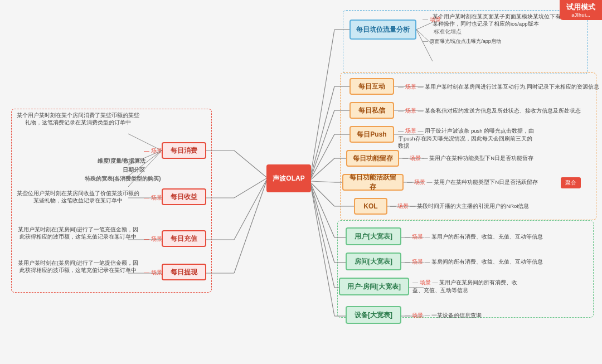  What do you see at coordinates (448, 32) in the screenshot?
I see `tag-flow-standardize: 标准化埋点` at bounding box center [448, 32].